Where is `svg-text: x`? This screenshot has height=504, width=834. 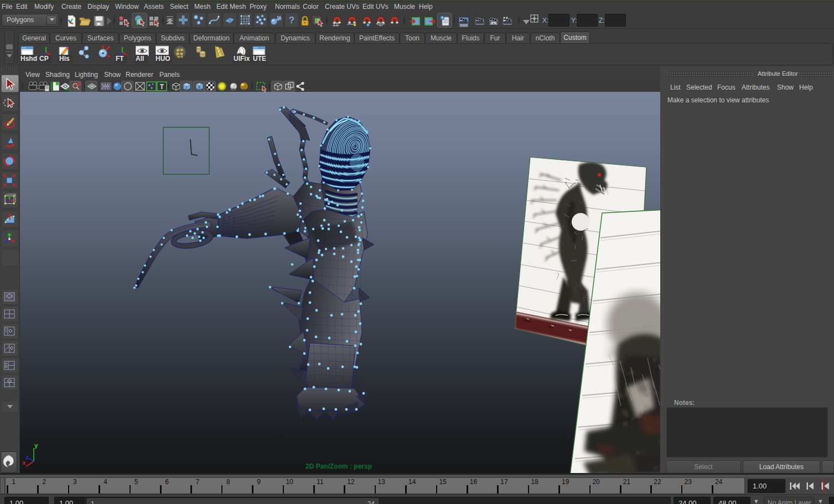 svg-text: x is located at coordinates (24, 463).